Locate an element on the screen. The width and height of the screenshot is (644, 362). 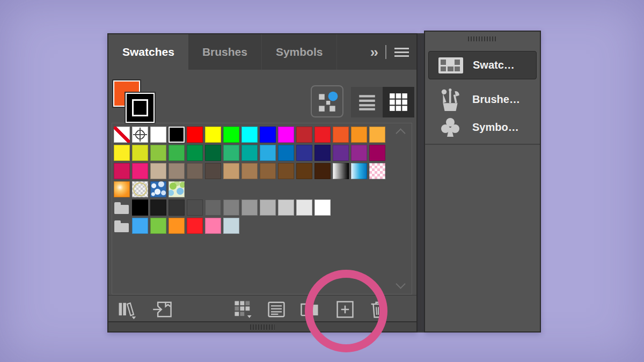
add-to-library-button is located at coordinates (163, 309).